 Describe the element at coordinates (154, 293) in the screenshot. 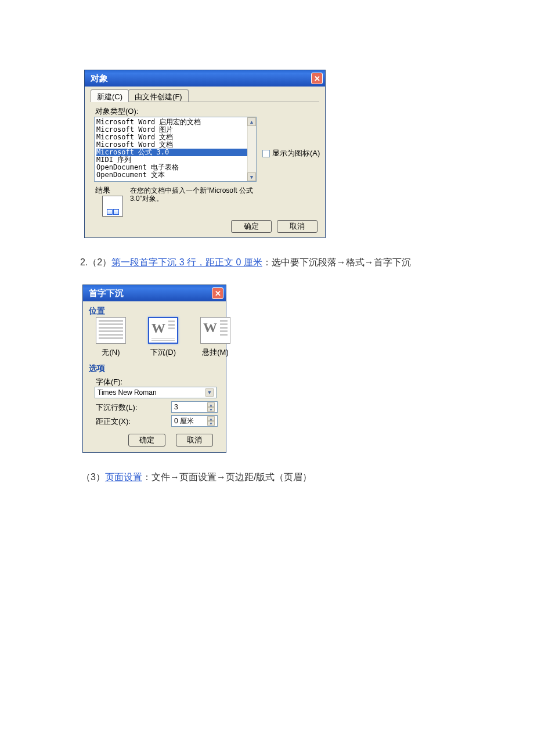

I see `titlebar: 首字下沉 ✕` at that location.